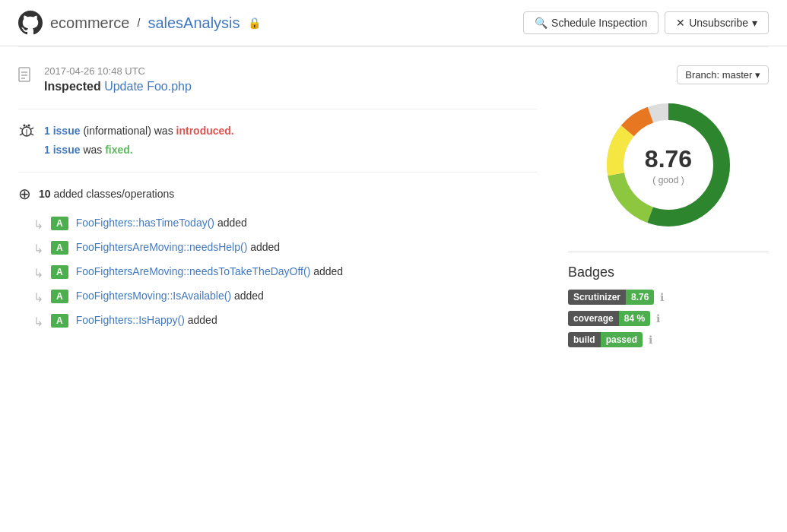  What do you see at coordinates (94, 150) in the screenshot?
I see `issue-2-suffix: was` at bounding box center [94, 150].